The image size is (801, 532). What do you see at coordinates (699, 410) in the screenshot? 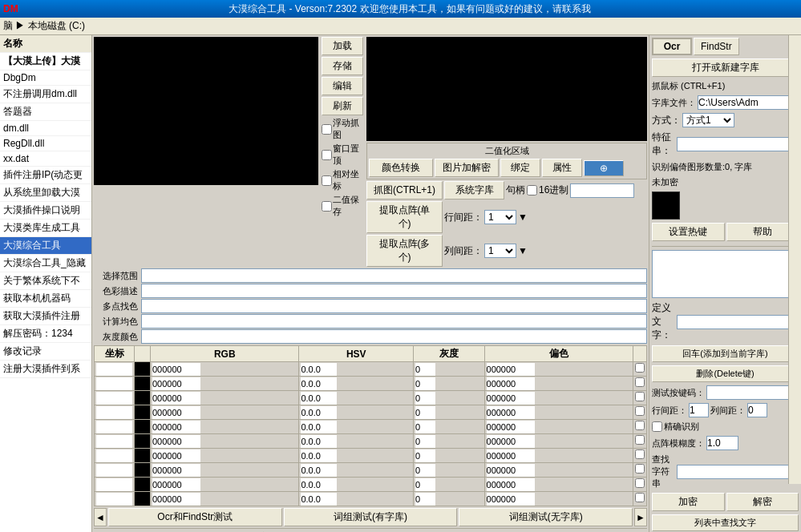
I see `row-spacing-input` at bounding box center [699, 410].